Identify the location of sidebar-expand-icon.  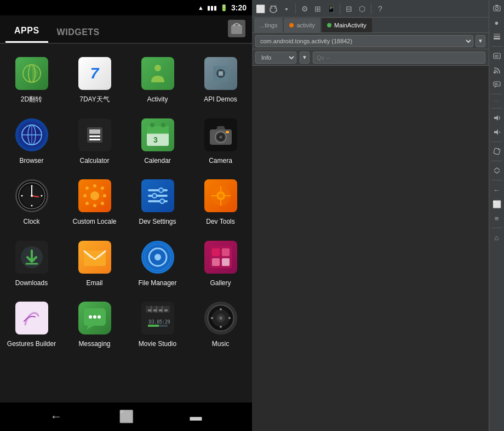
(497, 171).